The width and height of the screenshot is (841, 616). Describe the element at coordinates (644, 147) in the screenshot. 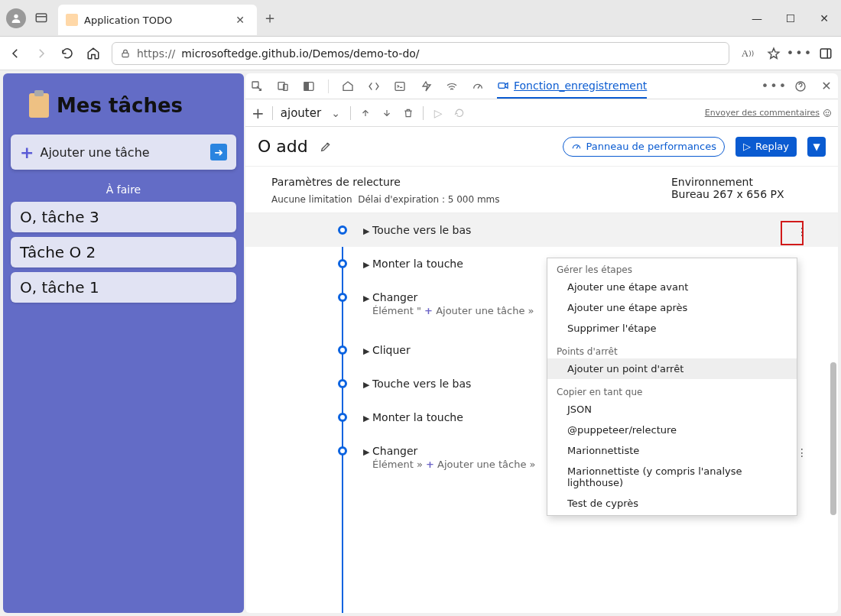

I see `performance-panel-button: Panneau de performances` at that location.